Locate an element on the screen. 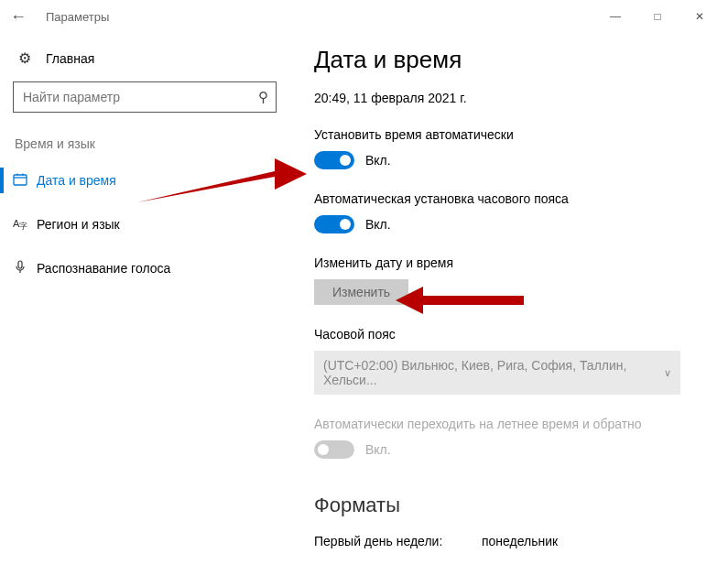 This screenshot has width=728, height=575. auto-time-toggle is located at coordinates (334, 160).